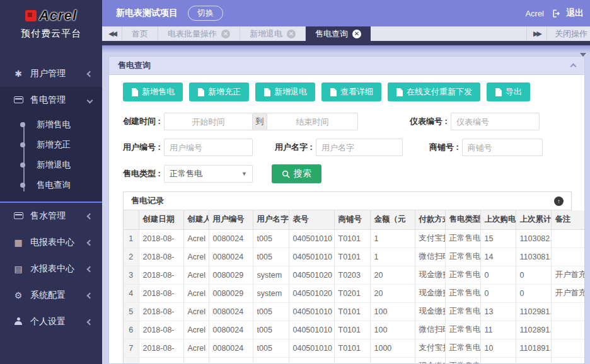 This screenshot has width=590, height=364. I want to click on sidebar-item-new-recharge: 新增充正, so click(51, 145).